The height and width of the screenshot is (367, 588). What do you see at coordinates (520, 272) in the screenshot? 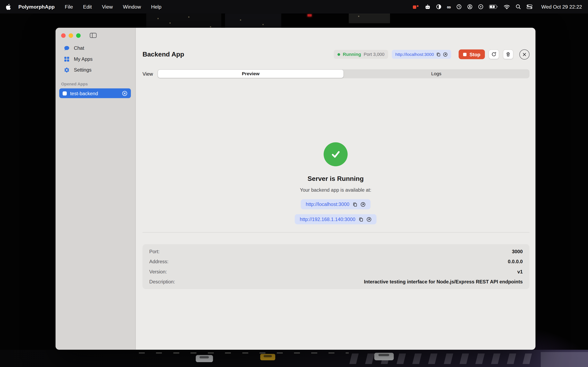
I see `detail-value: v1` at bounding box center [520, 272].